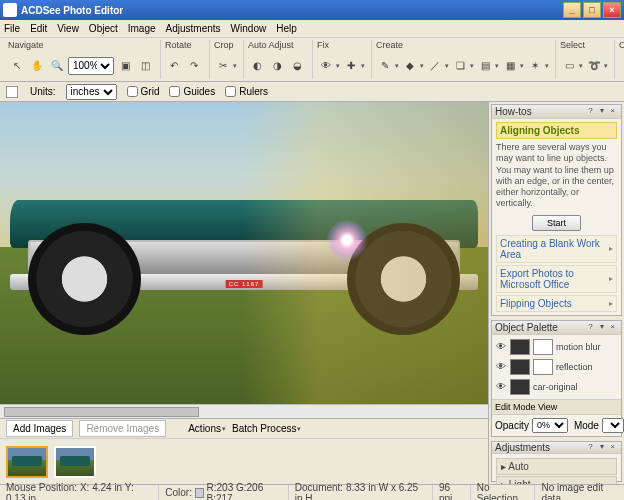  I want to click on maximize-button: □, so click(592, 10).